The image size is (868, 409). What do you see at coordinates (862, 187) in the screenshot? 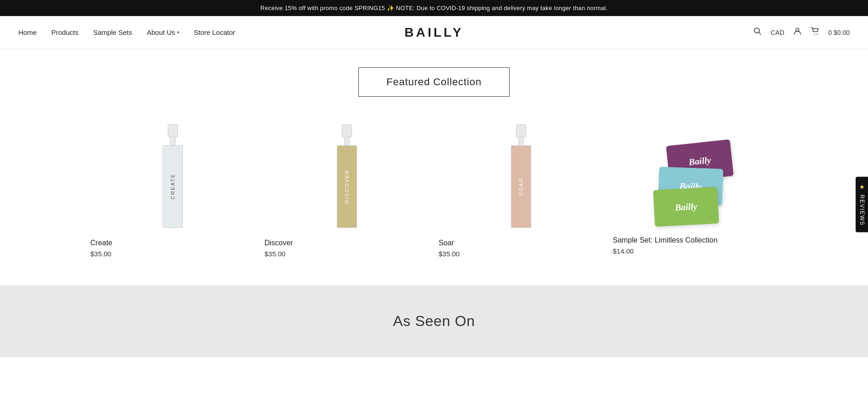
I see `star-icon: ★` at bounding box center [862, 187].